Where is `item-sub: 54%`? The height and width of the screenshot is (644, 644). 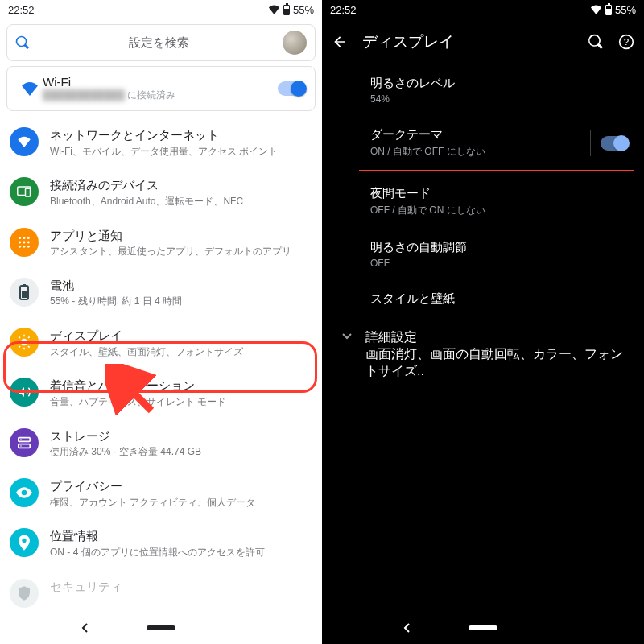
item-sub: 54% is located at coordinates (499, 99).